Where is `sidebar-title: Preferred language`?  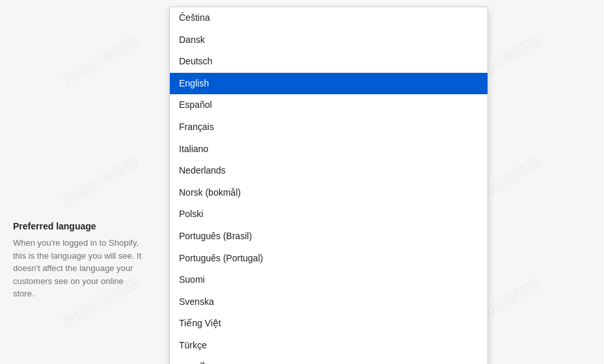 sidebar-title: Preferred language is located at coordinates (78, 226).